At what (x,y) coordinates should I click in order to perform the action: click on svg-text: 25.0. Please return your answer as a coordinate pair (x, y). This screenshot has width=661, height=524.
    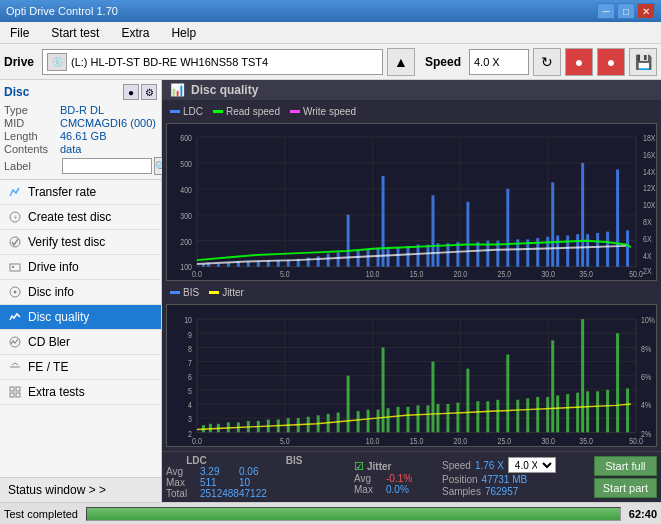
    Looking at the image, I should click on (505, 274).